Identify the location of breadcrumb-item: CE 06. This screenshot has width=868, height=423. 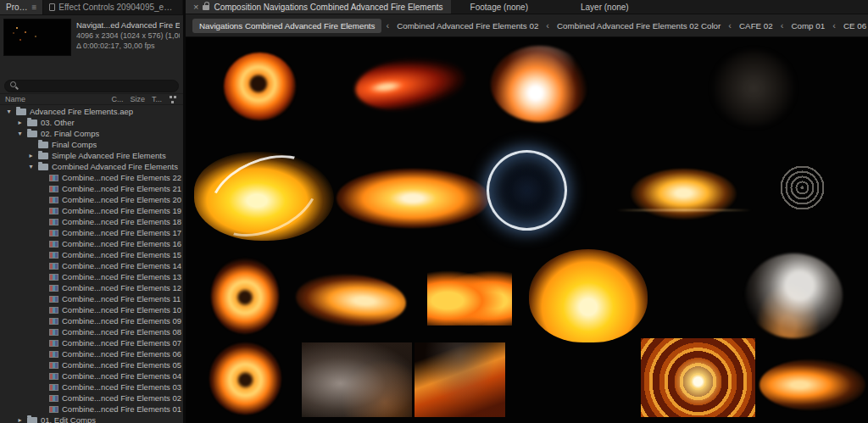
(854, 25).